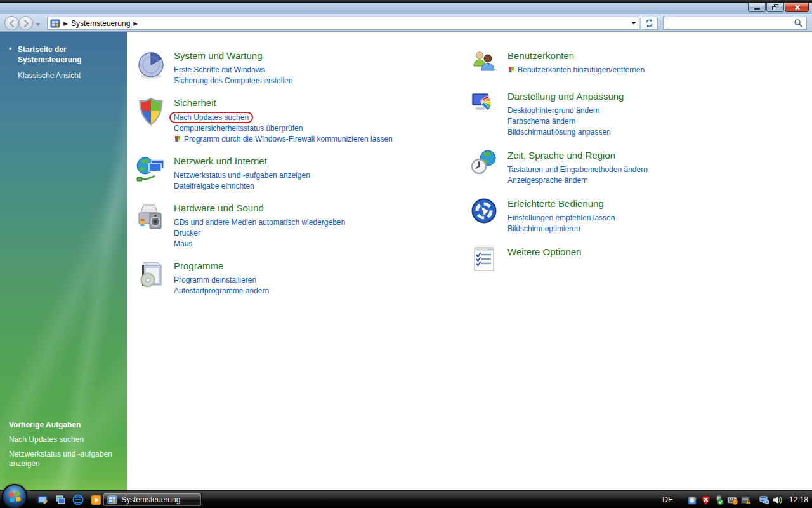  Describe the element at coordinates (221, 281) in the screenshot. I see `category-link: Programm deinstallieren` at that location.